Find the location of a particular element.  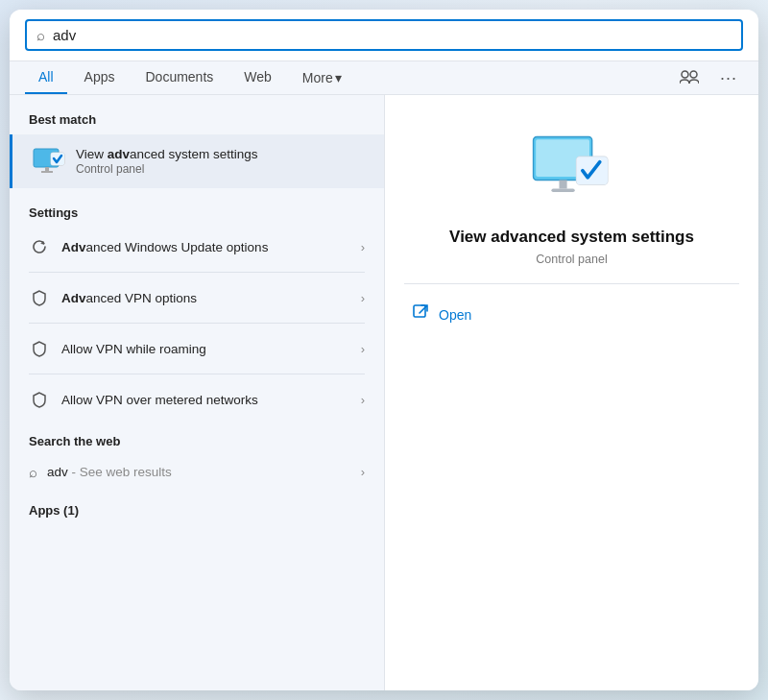

search-icon: ⌕ is located at coordinates (40, 35).